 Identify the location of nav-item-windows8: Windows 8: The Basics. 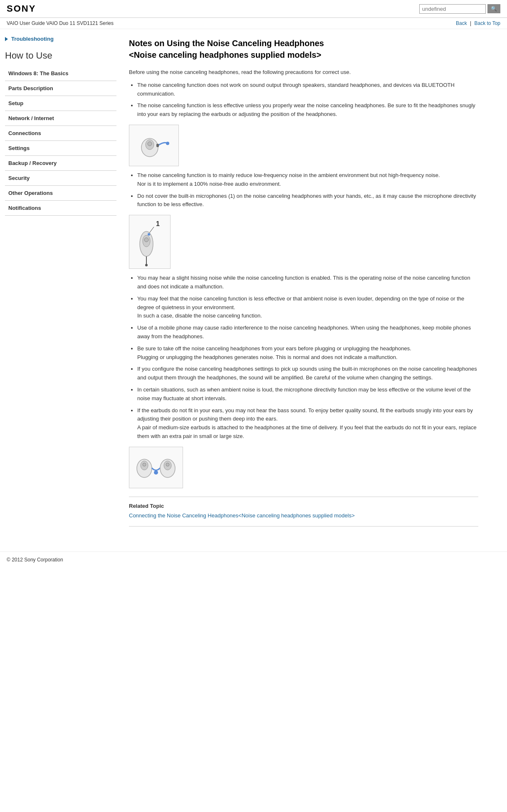
(61, 74).